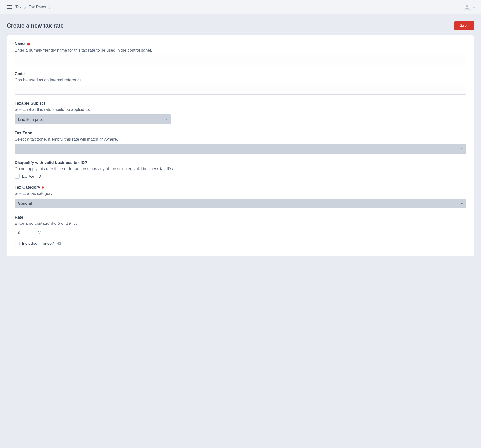  Describe the element at coordinates (59, 223) in the screenshot. I see `help-code: 5` at that location.